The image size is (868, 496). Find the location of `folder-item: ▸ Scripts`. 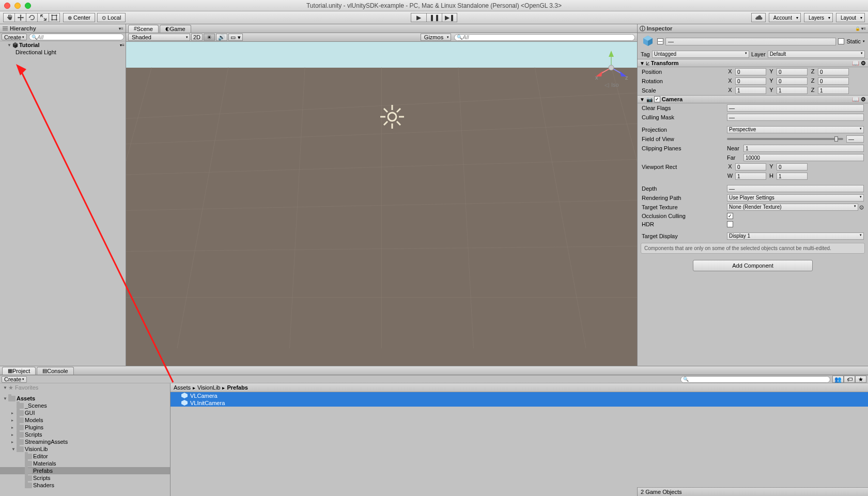

folder-item: ▸ Scripts is located at coordinates (85, 435).